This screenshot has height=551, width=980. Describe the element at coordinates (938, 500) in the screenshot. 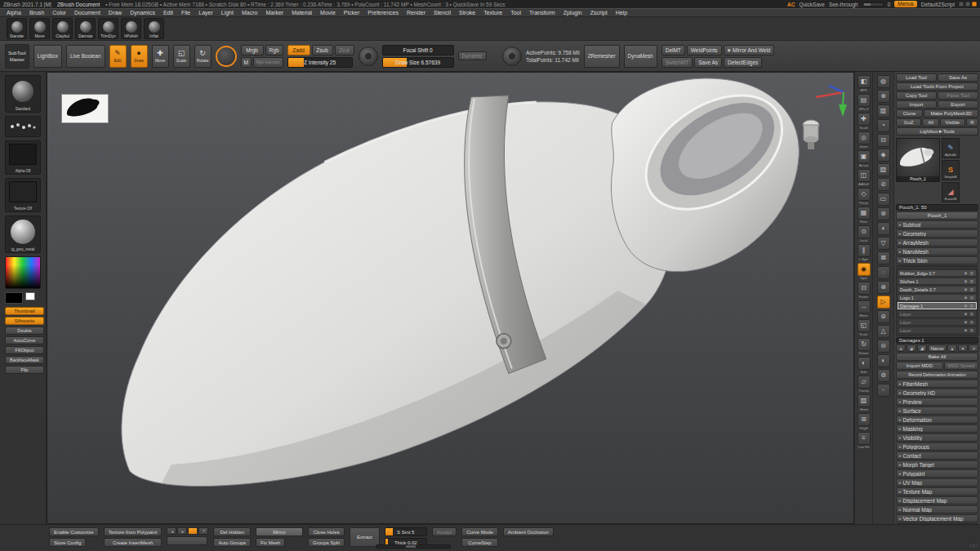

I see `palette-section: Displacement Map` at that location.